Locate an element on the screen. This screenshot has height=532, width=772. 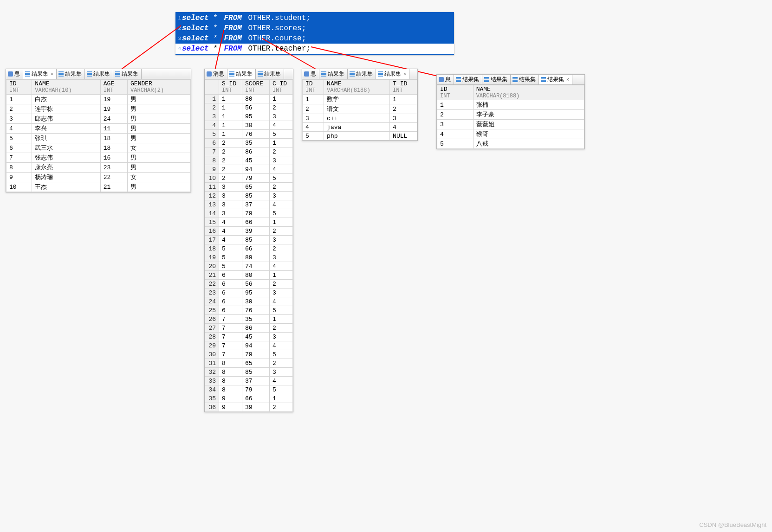
cell: 94 is located at coordinates (256, 346).